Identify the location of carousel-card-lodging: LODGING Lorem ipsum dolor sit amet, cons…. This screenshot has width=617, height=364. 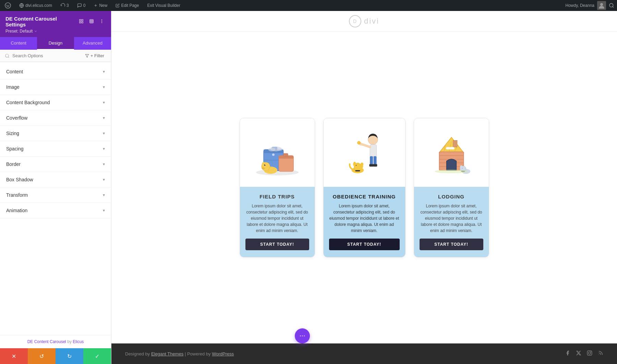
(451, 188).